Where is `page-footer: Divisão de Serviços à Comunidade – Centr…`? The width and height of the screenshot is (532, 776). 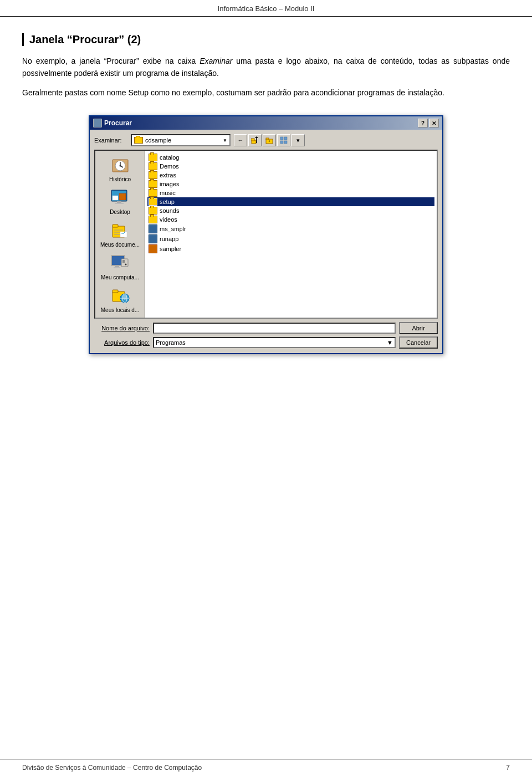
page-footer: Divisão de Serviços à Comunidade – Centr… is located at coordinates (266, 767).